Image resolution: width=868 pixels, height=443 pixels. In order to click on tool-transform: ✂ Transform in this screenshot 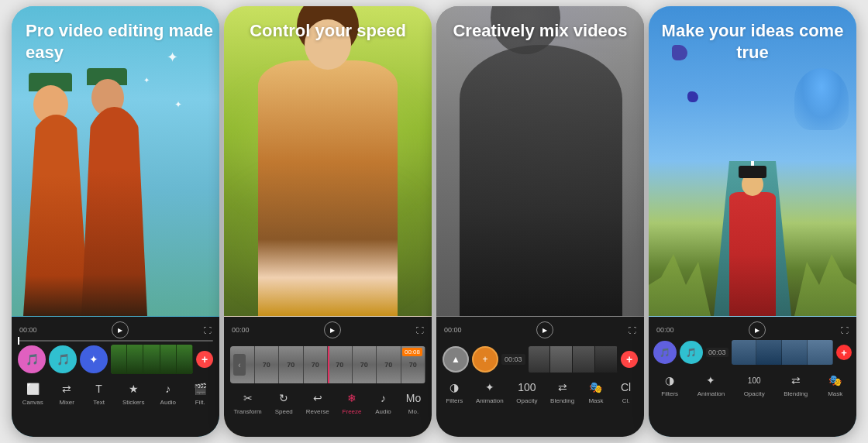, I will do `click(248, 403)`.